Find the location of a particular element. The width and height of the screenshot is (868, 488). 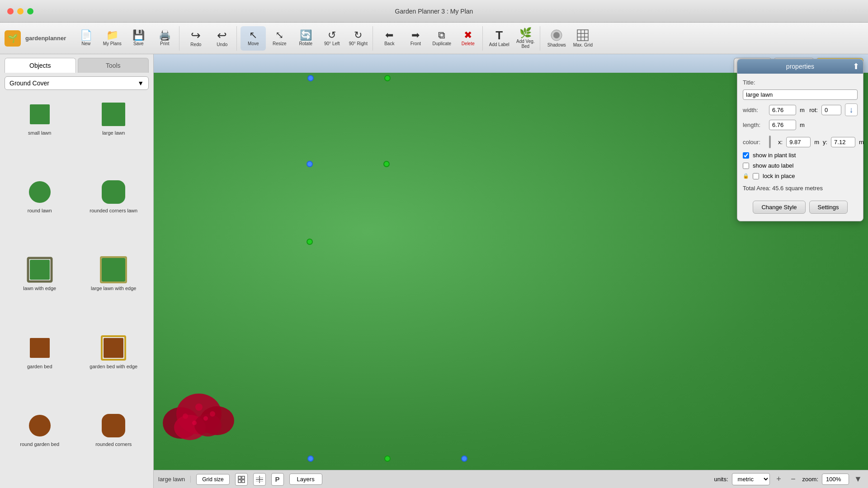

myplans-button: 📁 My Plans is located at coordinates (112, 38).